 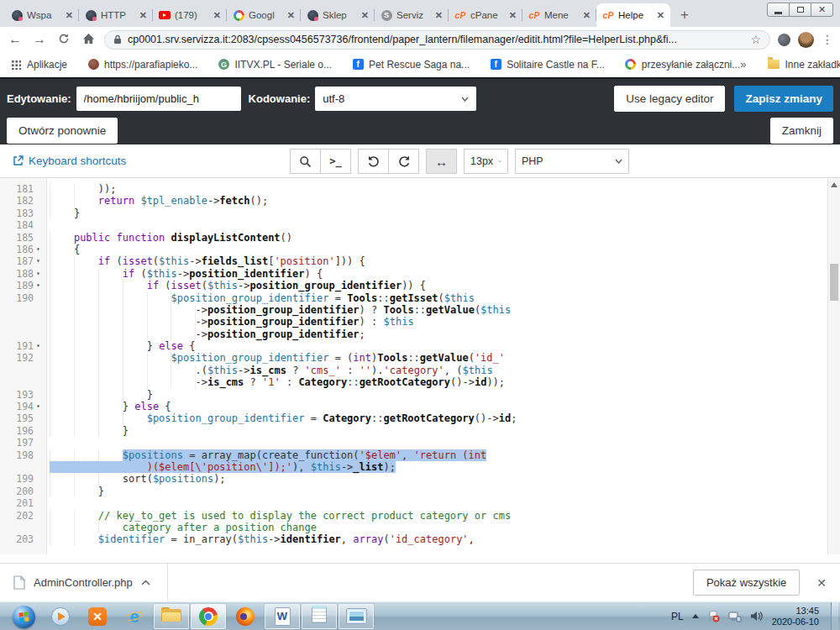 I want to click on close-editor-button: Zamknij, so click(x=801, y=131).